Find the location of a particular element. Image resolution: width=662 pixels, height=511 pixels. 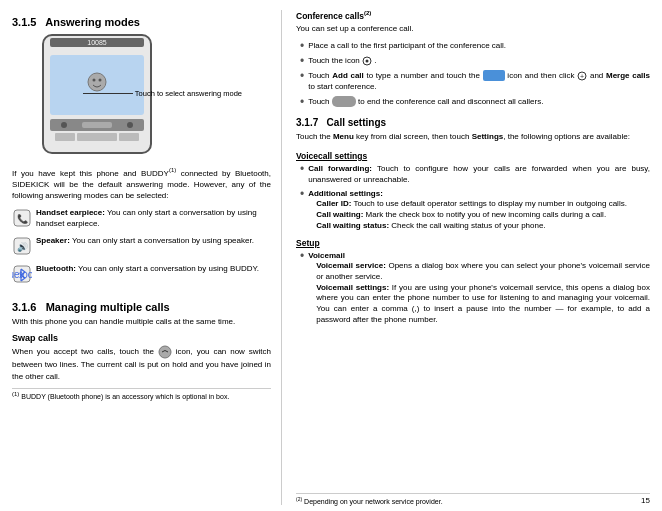

voicemail-service-text: Voicemail service: Opens a dialog box wh… is located at coordinates (483, 272).